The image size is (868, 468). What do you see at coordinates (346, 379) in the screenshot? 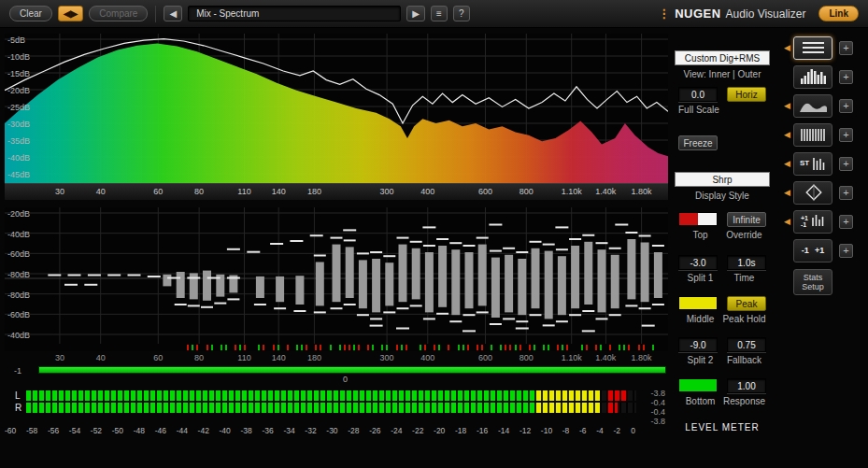
I see `correlation-zero-label: 0` at bounding box center [346, 379].